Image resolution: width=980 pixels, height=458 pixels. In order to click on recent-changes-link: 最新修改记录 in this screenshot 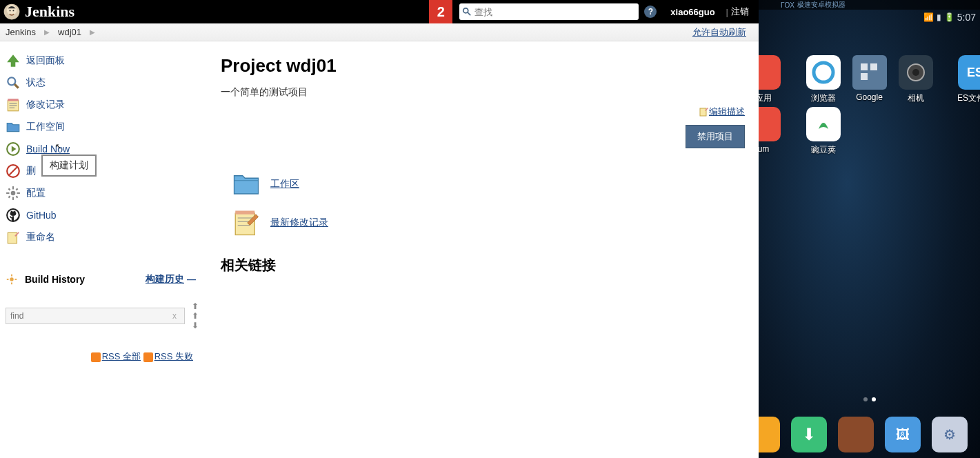, I will do `click(299, 223)`.